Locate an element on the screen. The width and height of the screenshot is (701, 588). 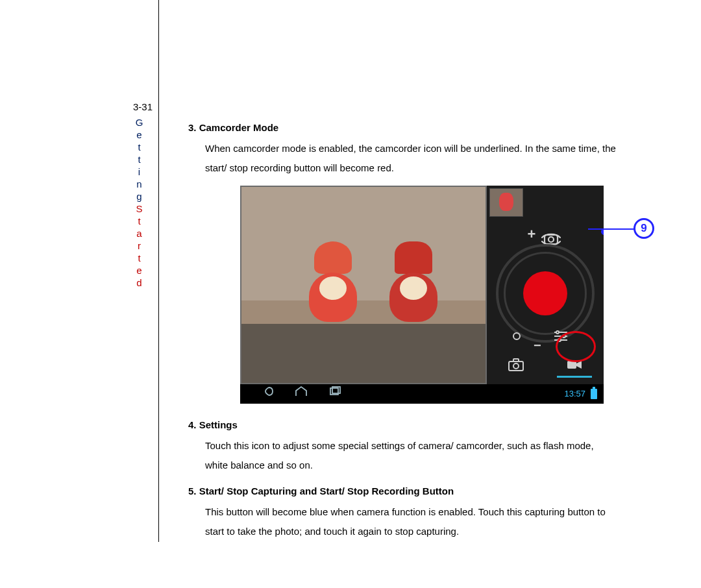
item-5-head: 5. Start/ Stop Capturing and Start/ Stop… is located at coordinates (402, 491).